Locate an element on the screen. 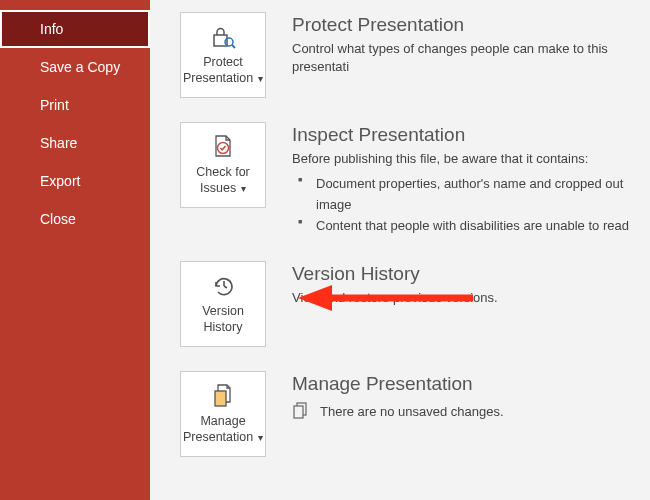 This screenshot has width=650, height=500. list-item: Content that people with disabilities ar… is located at coordinates (471, 226).